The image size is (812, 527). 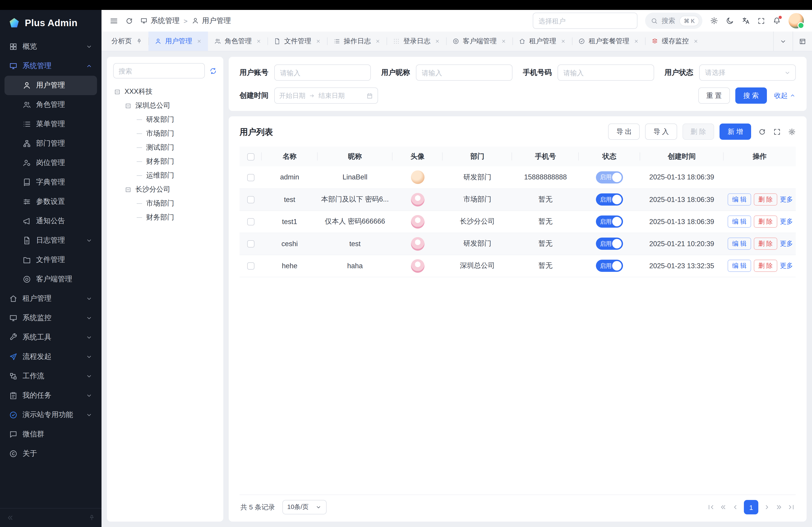 I want to click on first-page-button, so click(x=711, y=507).